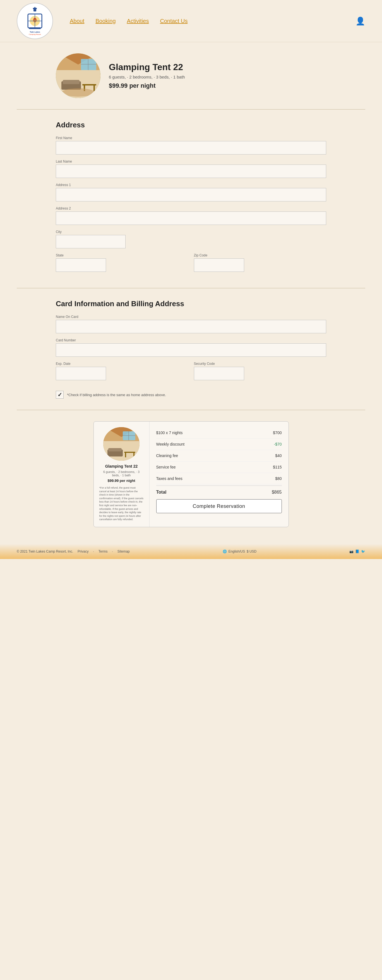 This screenshot has height=980, width=382. I want to click on cost-value-2: $40, so click(278, 456).